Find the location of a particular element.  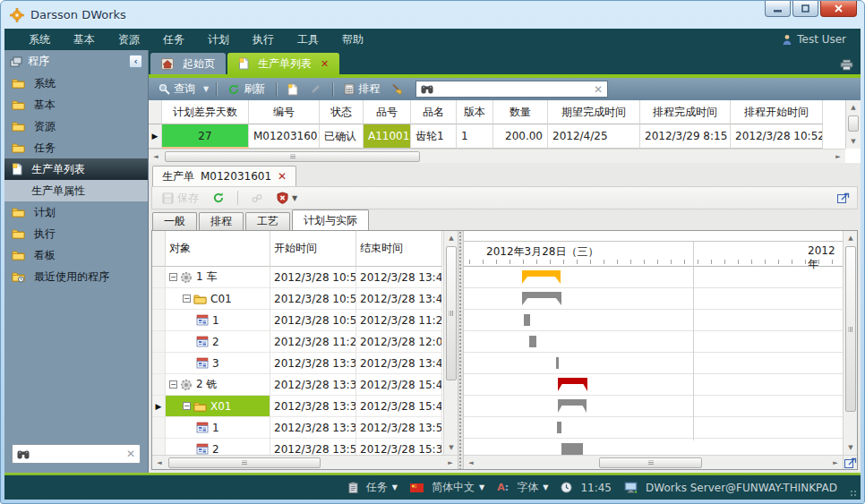

sidebar-collapse-button: ‹ is located at coordinates (136, 61).